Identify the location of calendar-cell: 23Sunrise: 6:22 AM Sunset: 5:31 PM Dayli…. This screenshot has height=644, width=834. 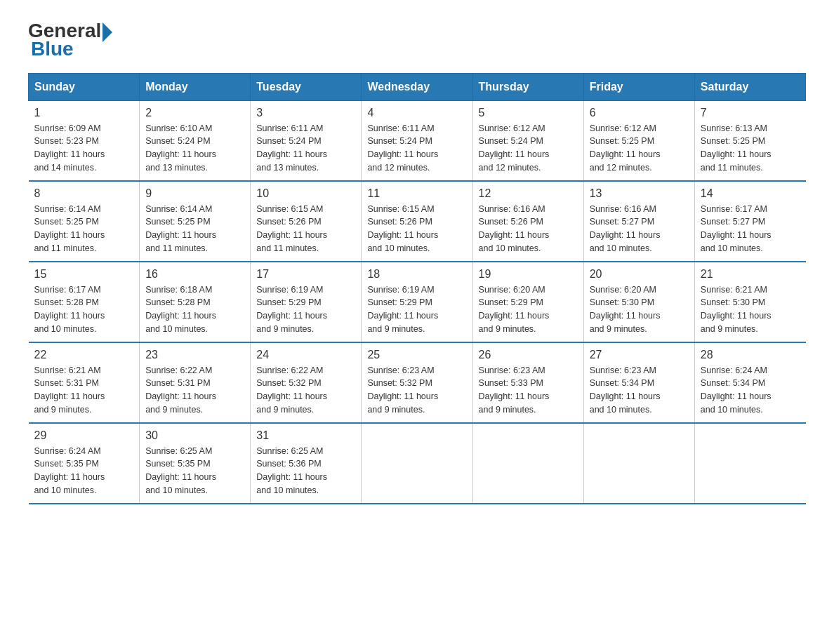
(195, 383).